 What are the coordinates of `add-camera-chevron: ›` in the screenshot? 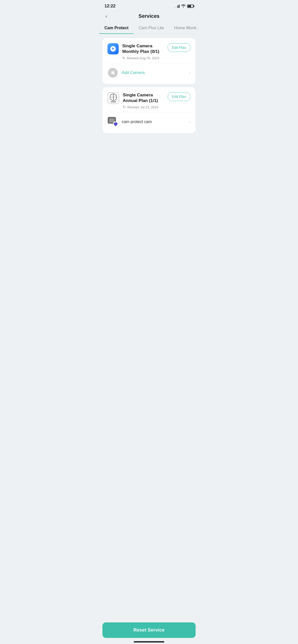 It's located at (190, 73).